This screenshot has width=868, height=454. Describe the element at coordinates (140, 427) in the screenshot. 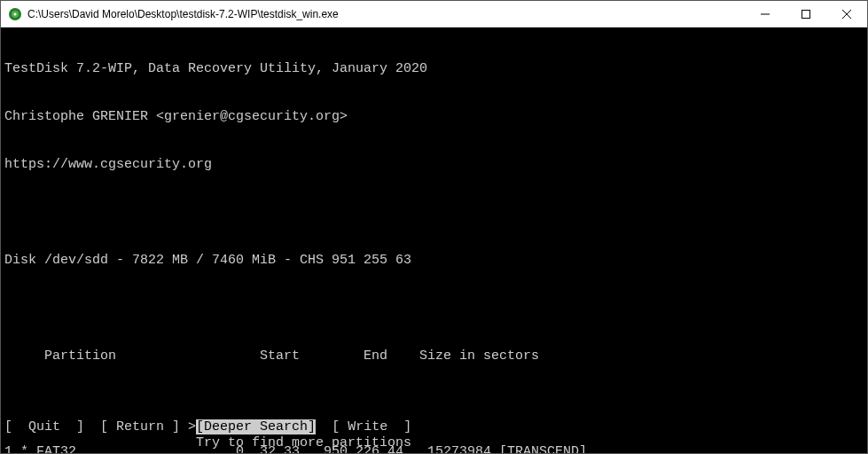

I see `return-menu-item: [ Return ]` at that location.